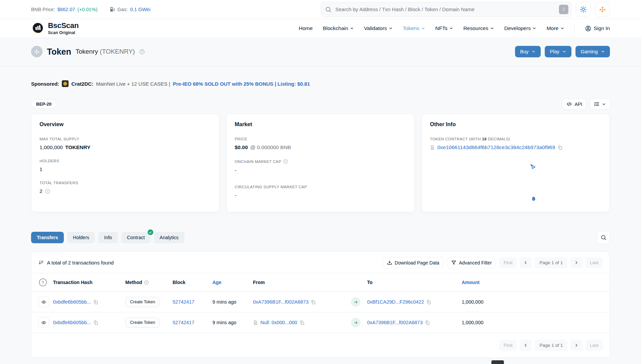  What do you see at coordinates (395, 323) in the screenshot?
I see `to-address-link: 0xA7396B1F...f002A6873` at bounding box center [395, 323].